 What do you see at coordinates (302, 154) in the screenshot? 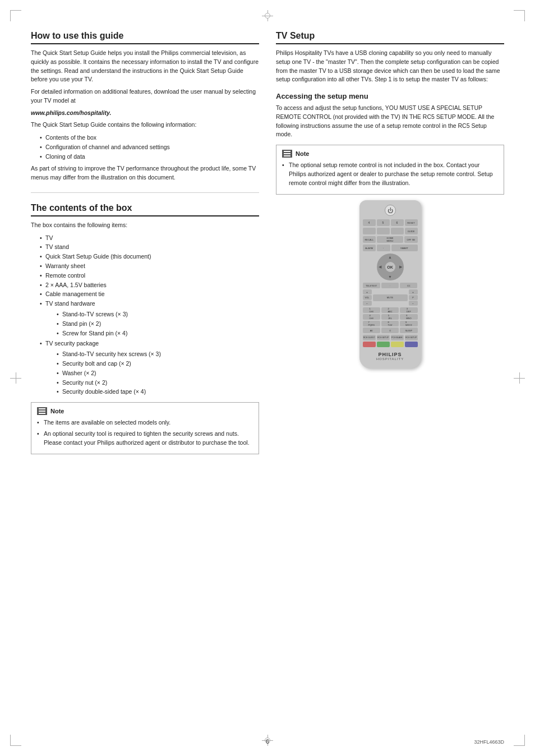
I see `note-label-right: Note` at bounding box center [302, 154].